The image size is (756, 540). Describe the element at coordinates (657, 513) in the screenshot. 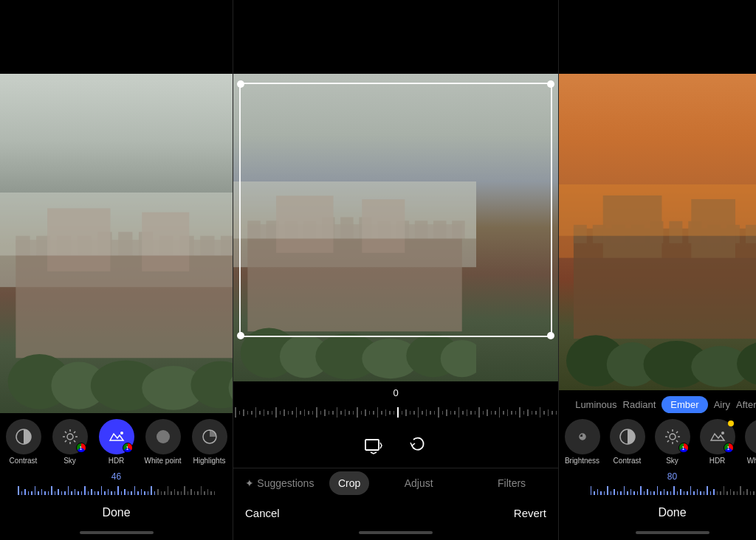

I see `panel3-done-button: Done` at that location.